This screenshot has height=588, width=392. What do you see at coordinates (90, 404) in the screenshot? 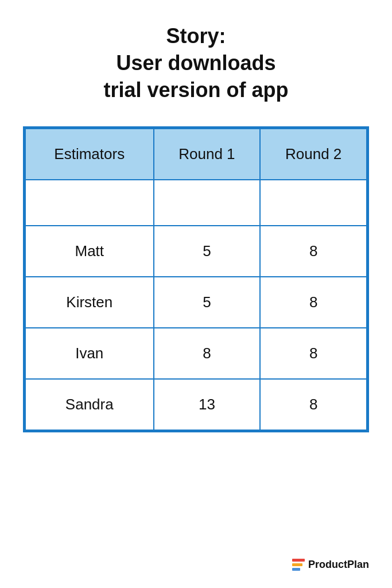
I see `cell-estimator: Sandra` at bounding box center [90, 404].